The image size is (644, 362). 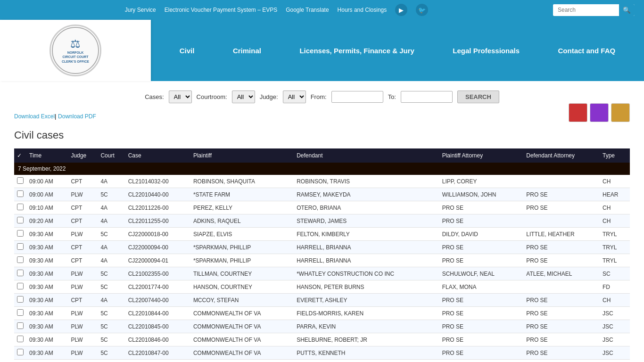 What do you see at coordinates (615, 287) in the screenshot?
I see `row-type: FD` at bounding box center [615, 287].